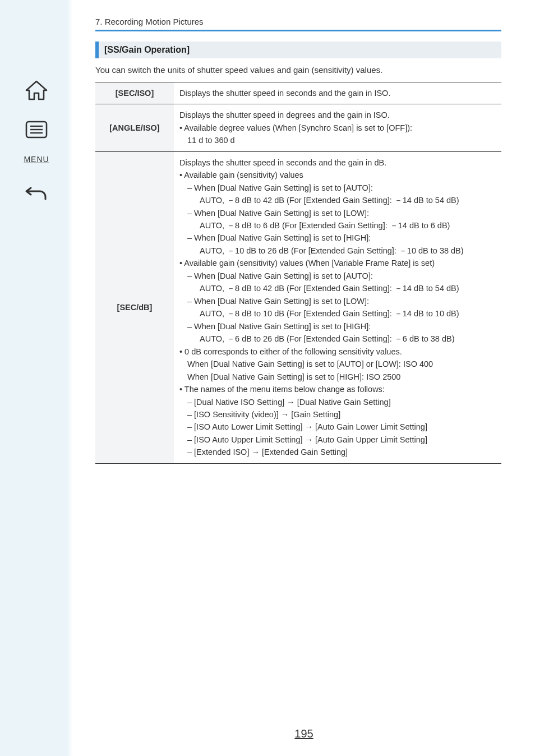 Image resolution: width=535 pixels, height=756 pixels. I want to click on option-description: Displays the shutter speed in degrees an…, so click(338, 128).